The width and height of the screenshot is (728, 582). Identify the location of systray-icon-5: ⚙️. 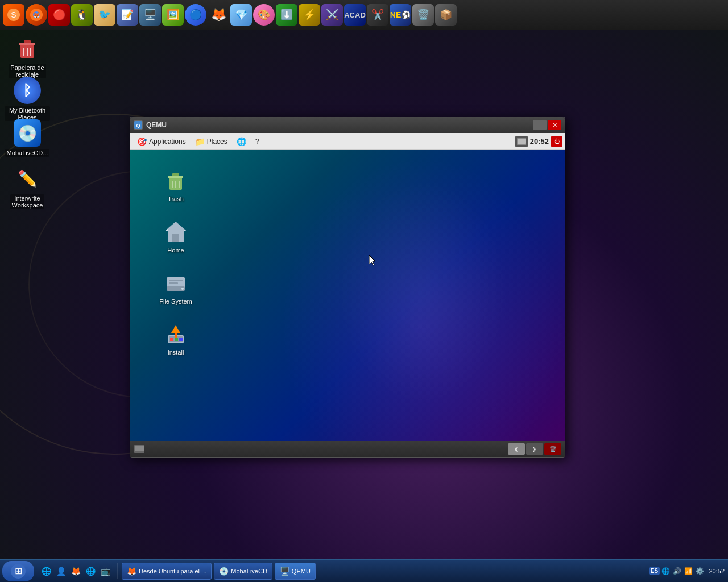
(700, 571).